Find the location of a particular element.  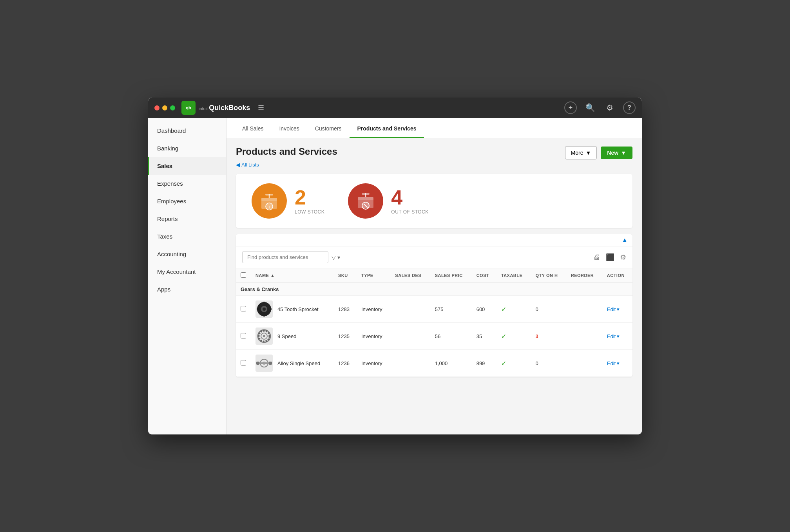

products-table: NAME ▲ SKU TYPE SALES DES SALES PRIC COS… is located at coordinates (434, 323).